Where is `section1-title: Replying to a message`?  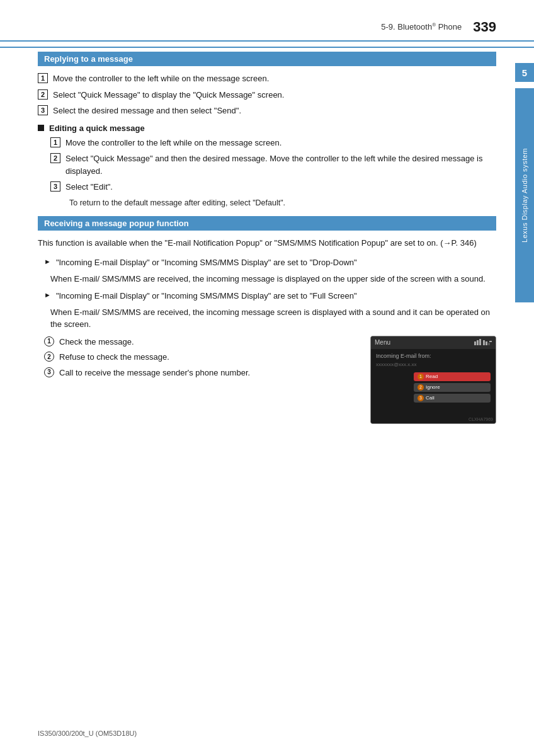
section1-title: Replying to a message is located at coordinates (88, 59).